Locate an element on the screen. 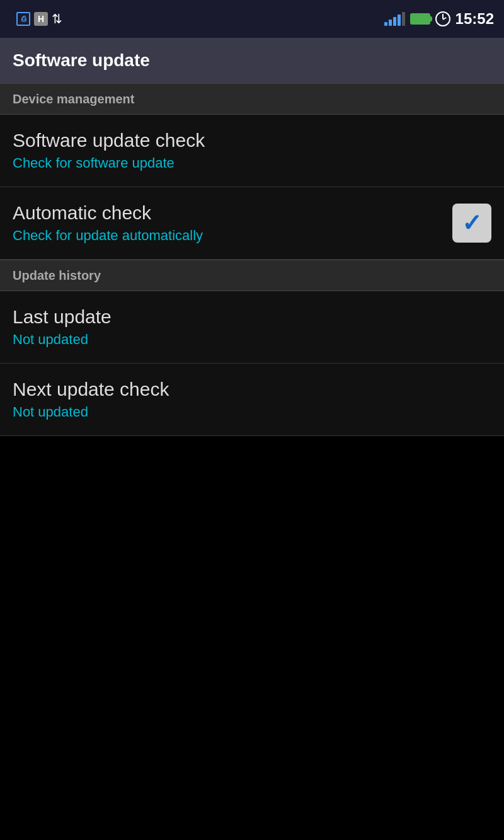 The width and height of the screenshot is (504, 840). time-display: 15:52 is located at coordinates (475, 19).